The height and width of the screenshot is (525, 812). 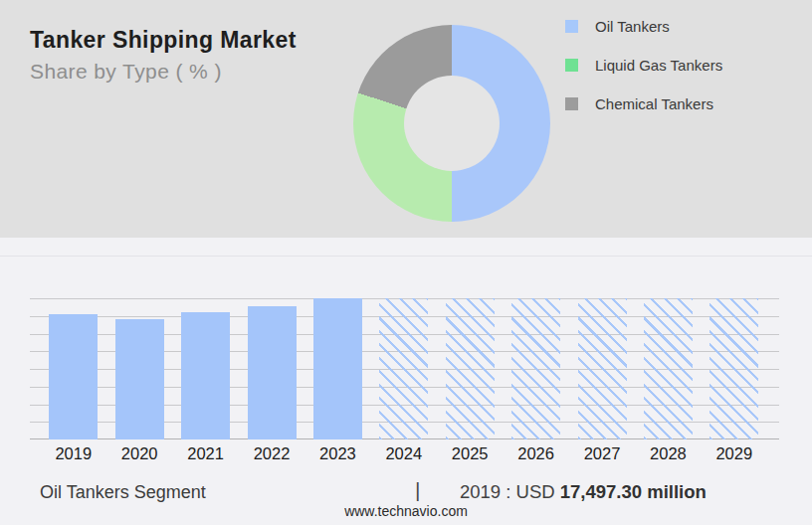 What do you see at coordinates (205, 453) in the screenshot?
I see `axis-label-2021: 2021` at bounding box center [205, 453].